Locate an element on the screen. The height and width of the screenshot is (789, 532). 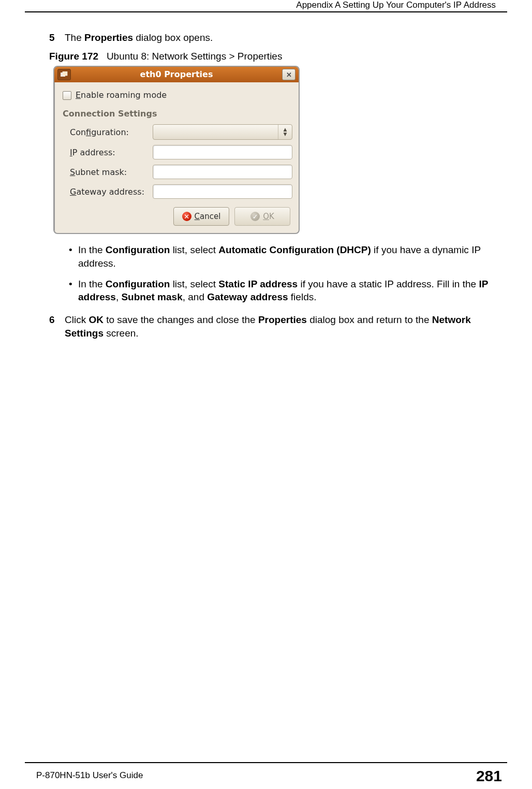
bullet-list: • In the Configuration list, select Auto… is located at coordinates (281, 273).